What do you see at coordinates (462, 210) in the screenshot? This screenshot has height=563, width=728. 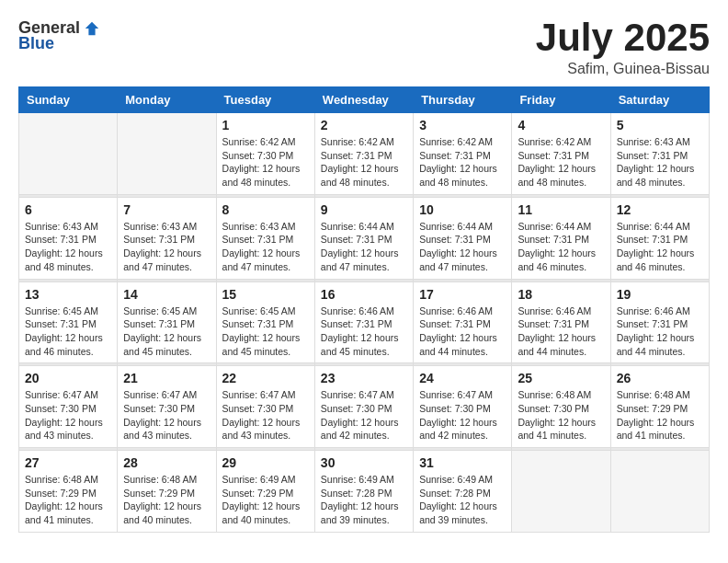 I see `day-number: 10` at bounding box center [462, 210].